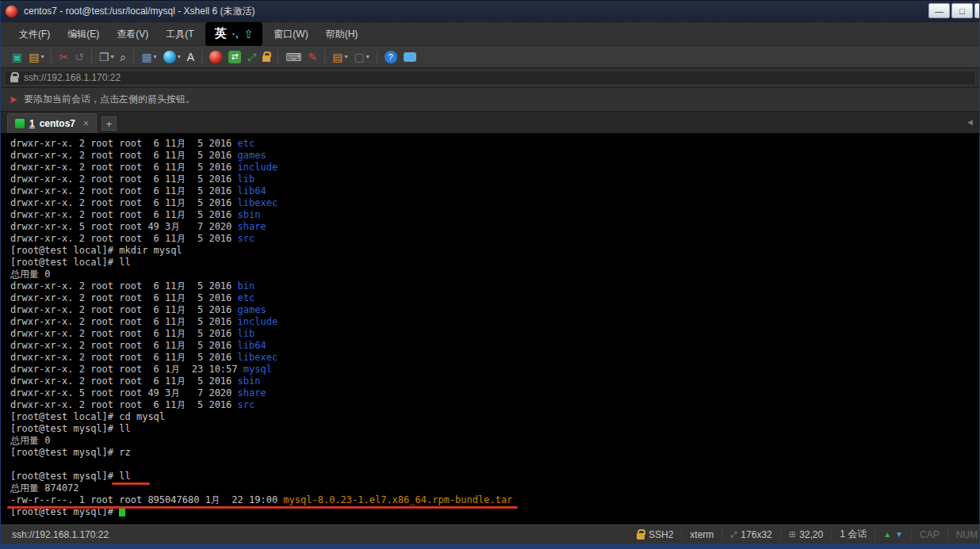  What do you see at coordinates (149, 57) in the screenshot?
I see `session-manager-icon: ▦▾` at bounding box center [149, 57].